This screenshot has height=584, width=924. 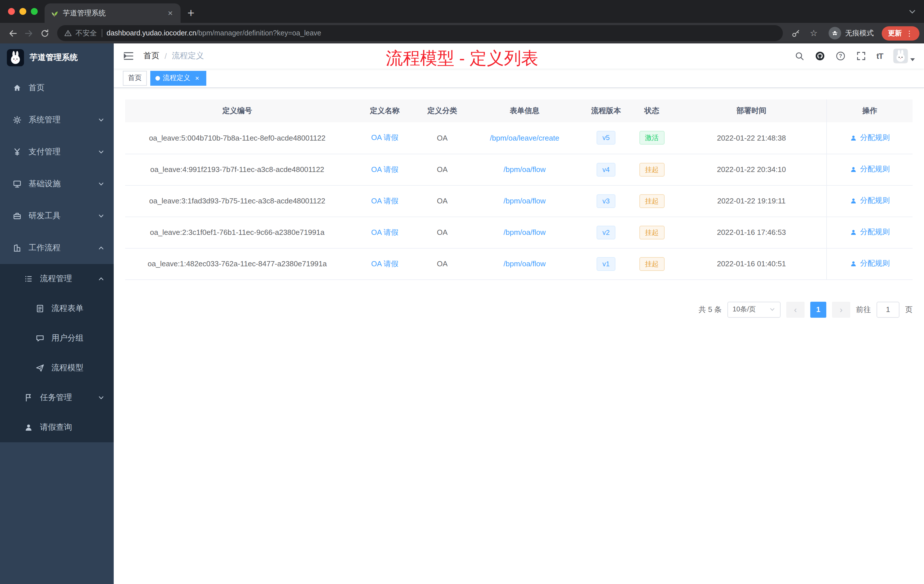 I want to click on cell-definition-id: oa_leave:1:482ec033-762a-11ec-8477-a2380…, so click(x=237, y=264).